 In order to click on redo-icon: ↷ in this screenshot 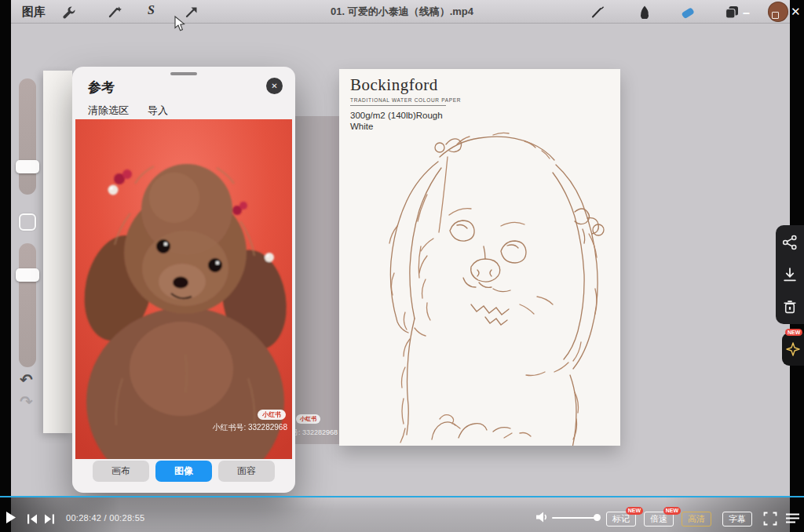, I will do `click(27, 402)`.